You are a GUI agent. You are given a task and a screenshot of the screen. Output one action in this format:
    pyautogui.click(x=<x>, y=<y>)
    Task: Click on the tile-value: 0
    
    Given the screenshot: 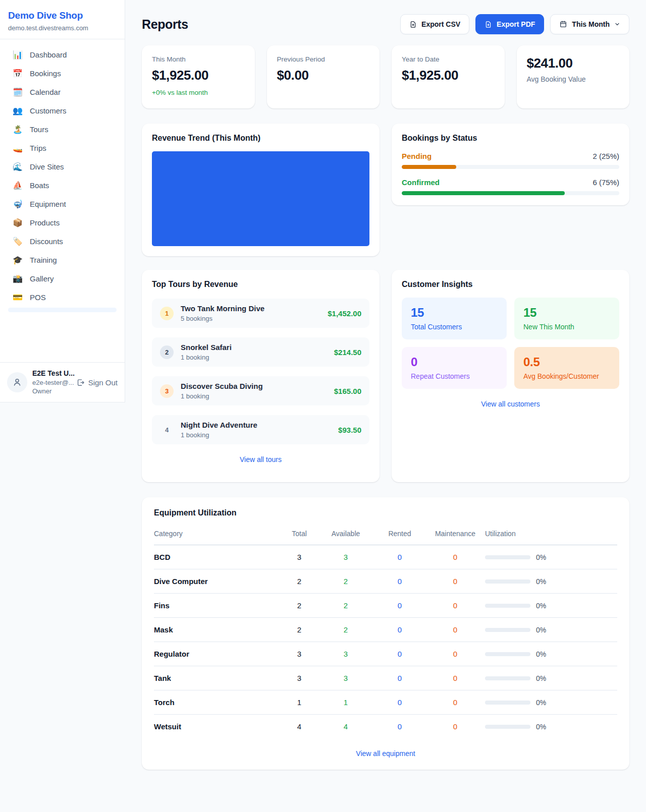 What is the action you would take?
    pyautogui.click(x=454, y=362)
    